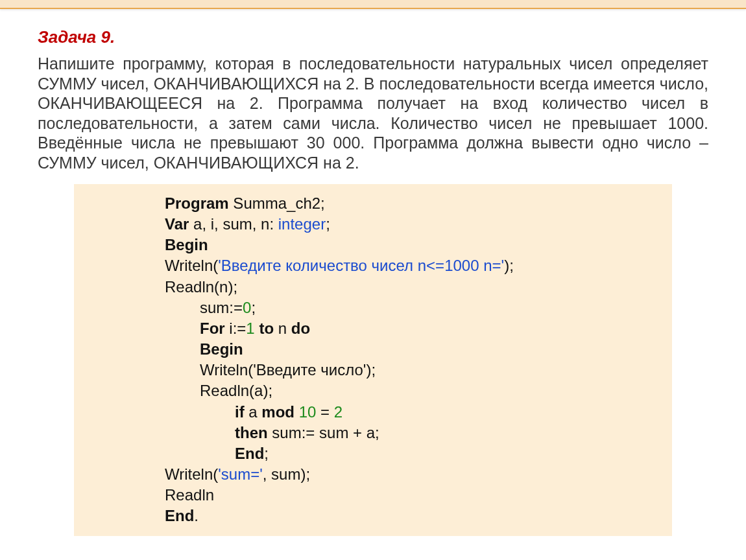 This screenshot has width=746, height=560. I want to click on program-name: Summa_ch2;, so click(277, 204).